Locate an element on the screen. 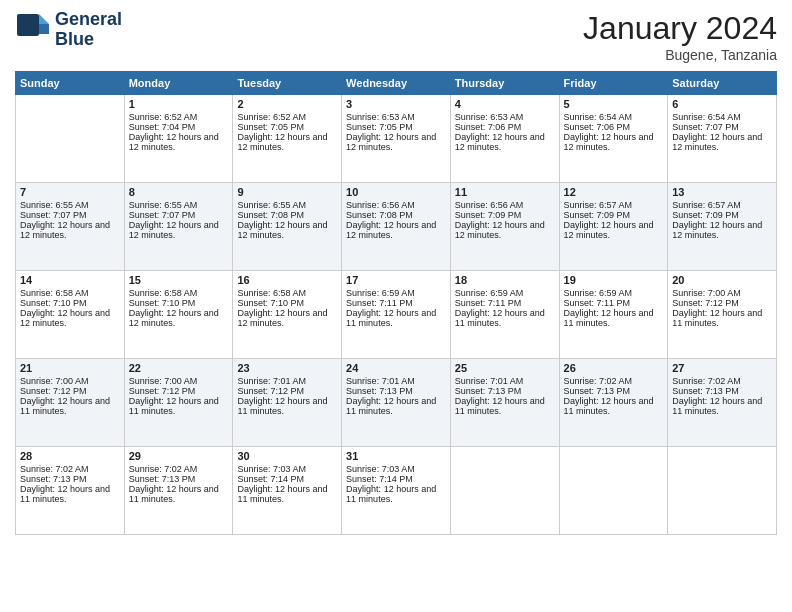 The height and width of the screenshot is (612, 792). day-number: 30 is located at coordinates (287, 456).